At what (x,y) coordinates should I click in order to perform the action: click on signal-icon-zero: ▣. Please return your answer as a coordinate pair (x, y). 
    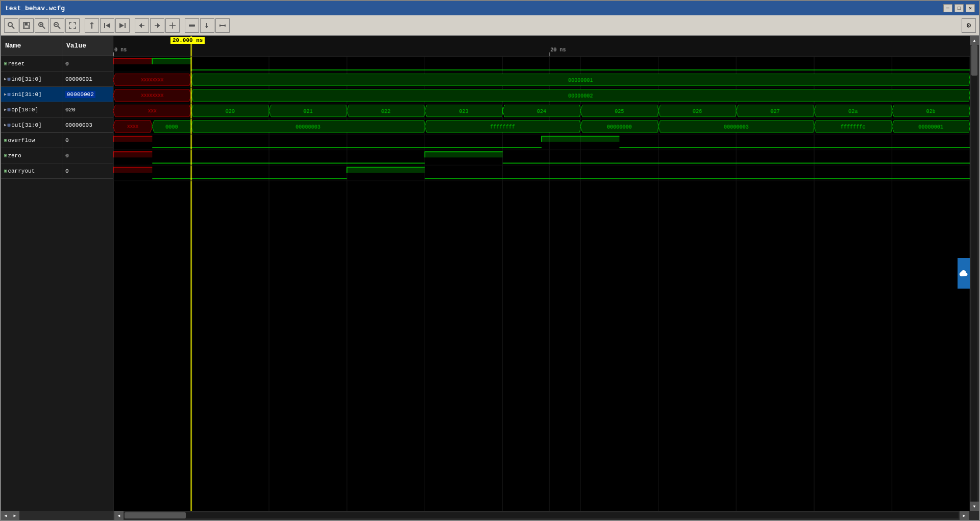
    Looking at the image, I should click on (5, 155).